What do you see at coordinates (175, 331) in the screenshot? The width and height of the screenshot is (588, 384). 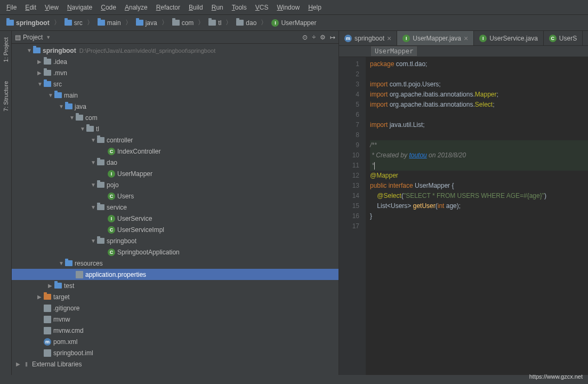 I see `tree-item: mvnw.cmd` at bounding box center [175, 331].